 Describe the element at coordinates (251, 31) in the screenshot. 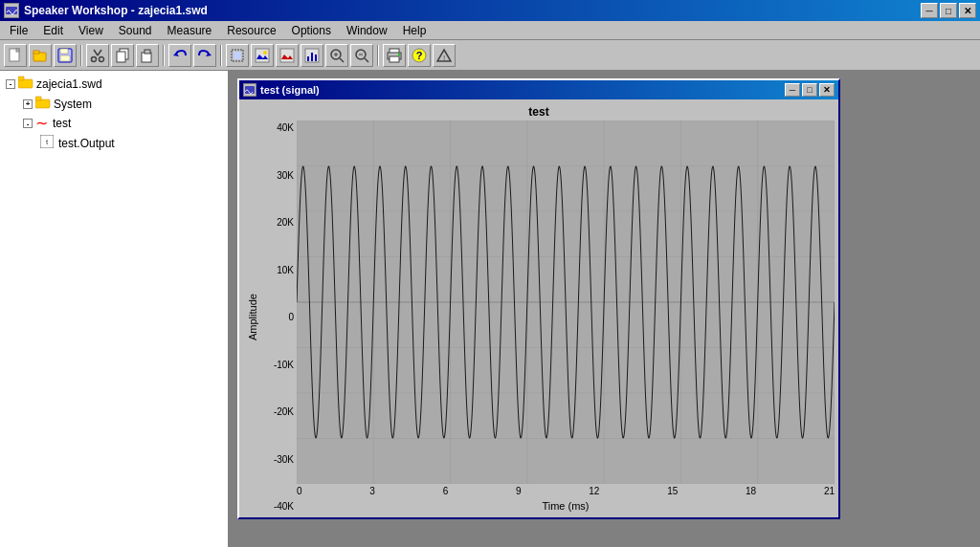

I see `menu-resource: Resource` at that location.